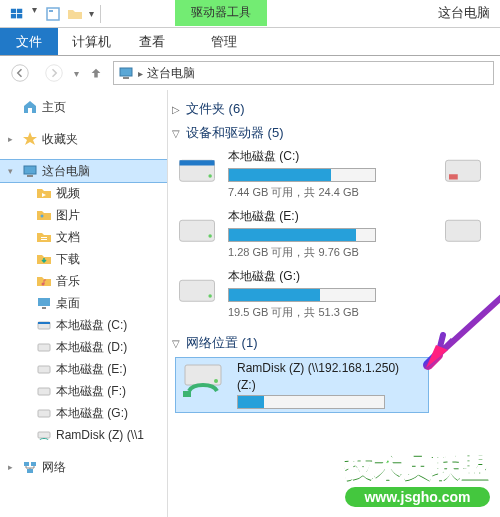 Image resolution: width=500 pixels, height=517 pixels. I want to click on drive-g: 本地磁盘 (G:) 19.5 GB 可用，共 51.3 GB, so click(299, 294).